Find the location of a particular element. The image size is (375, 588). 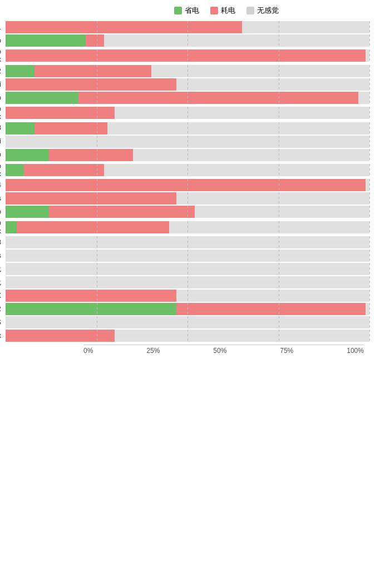

bar-label: iPhone 14 ProMax is located at coordinates (3, 227).